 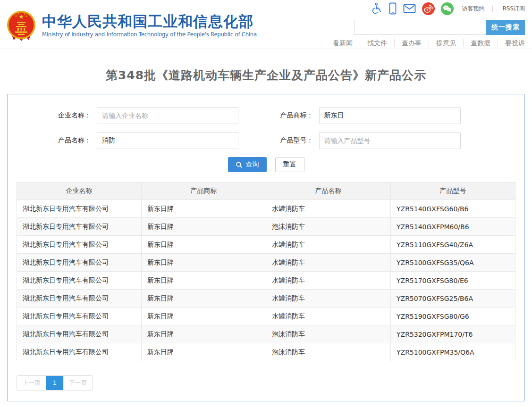 I want to click on table-header-row: 企业名称 产品商标 产品名称 产品型号, so click(x=266, y=191).